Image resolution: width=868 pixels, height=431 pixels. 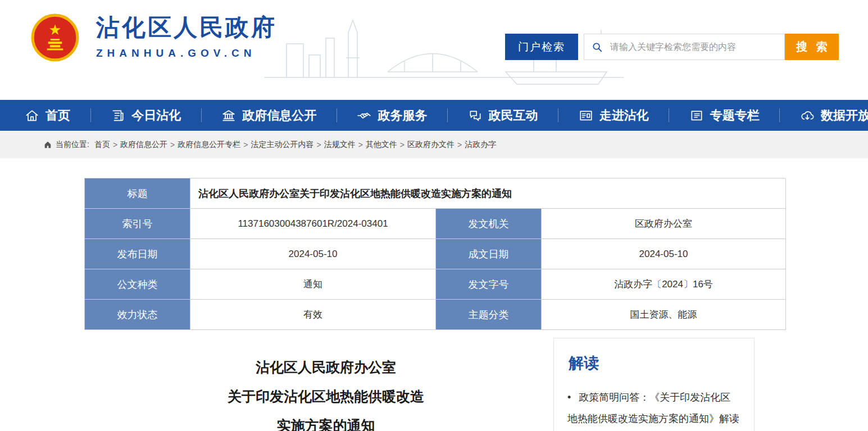 I want to click on home-icon, so click(x=32, y=116).